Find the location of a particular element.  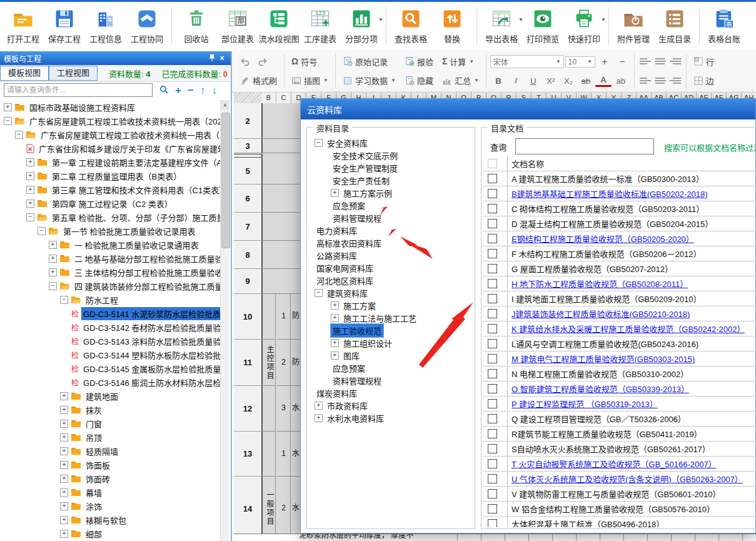

doc-row: S自动喷水灭火系统施工及验收规范（GB50261-2017） is located at coordinates (619, 449).